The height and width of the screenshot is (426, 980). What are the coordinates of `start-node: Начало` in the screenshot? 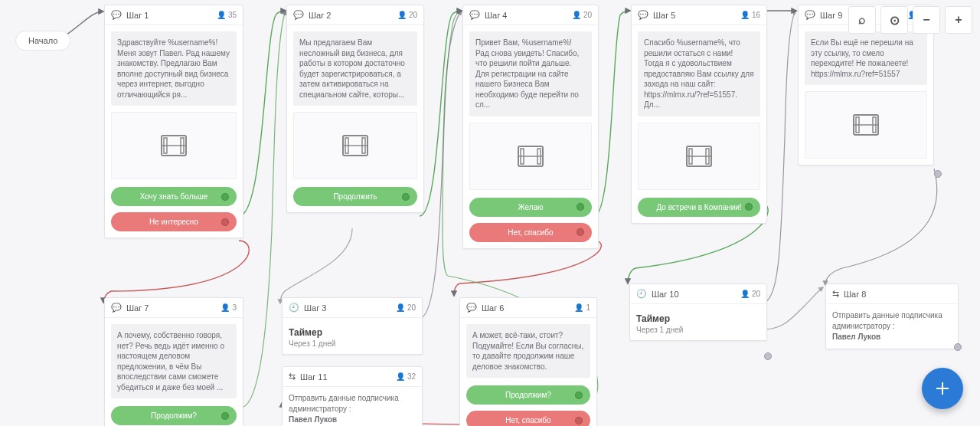 It's located at (43, 41).